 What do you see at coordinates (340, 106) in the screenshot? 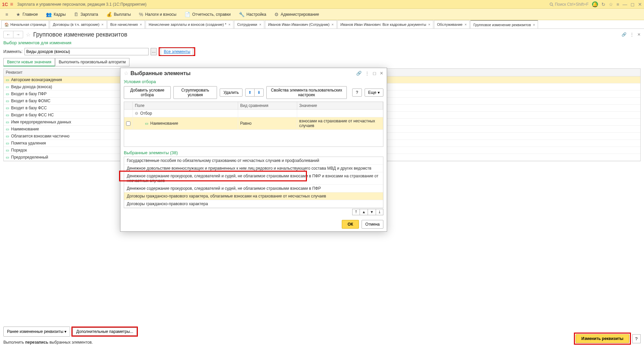
I see `filter-col-val: Значение` at bounding box center [340, 106].